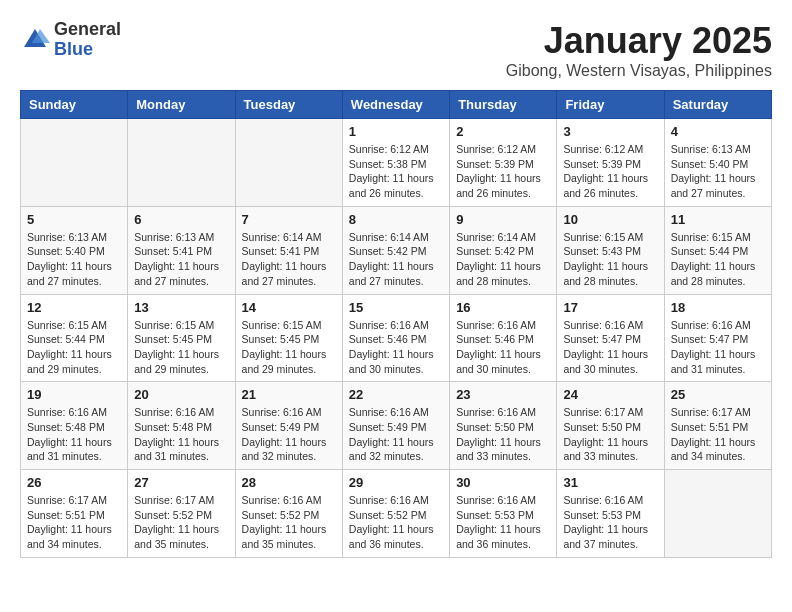 The image size is (792, 612). What do you see at coordinates (396, 132) in the screenshot?
I see `day-number: 1` at bounding box center [396, 132].